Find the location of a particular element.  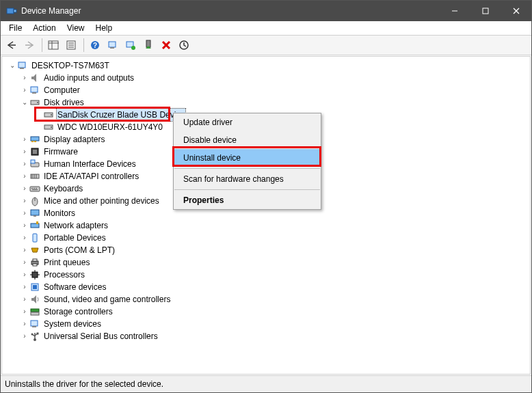

properties-button is located at coordinates (71, 45).